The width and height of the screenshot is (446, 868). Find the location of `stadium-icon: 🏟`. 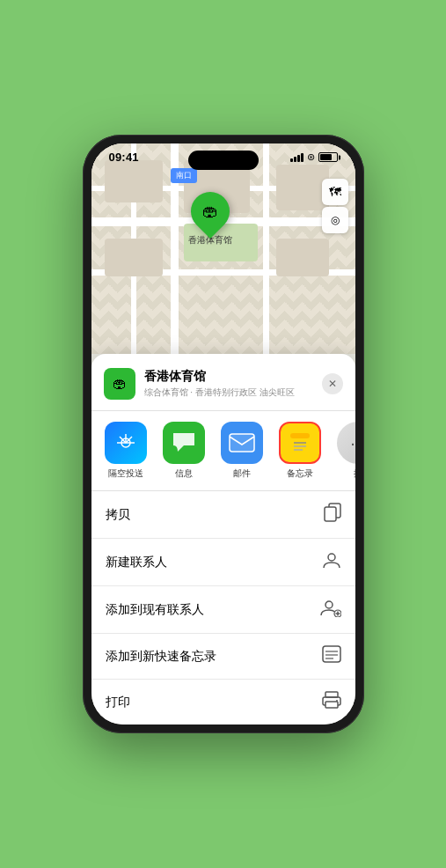

stadium-icon: 🏟 is located at coordinates (210, 211).